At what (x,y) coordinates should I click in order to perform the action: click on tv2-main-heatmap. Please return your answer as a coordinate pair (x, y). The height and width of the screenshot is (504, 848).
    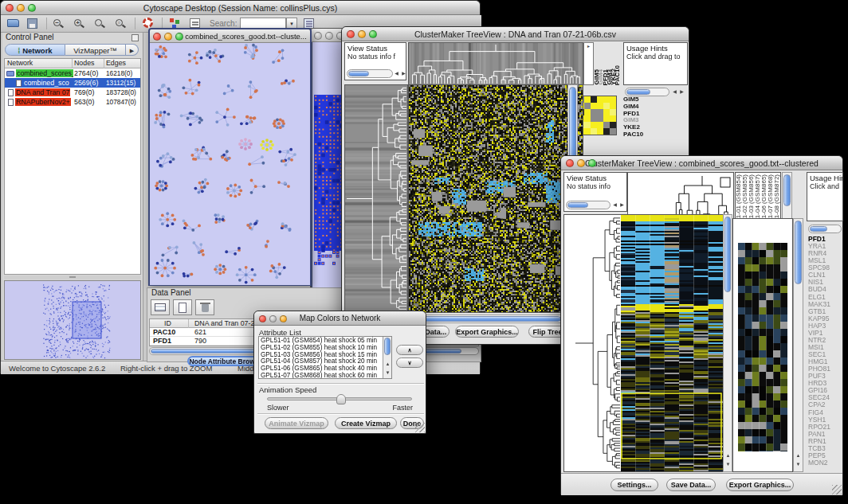
    Looking at the image, I should click on (673, 343).